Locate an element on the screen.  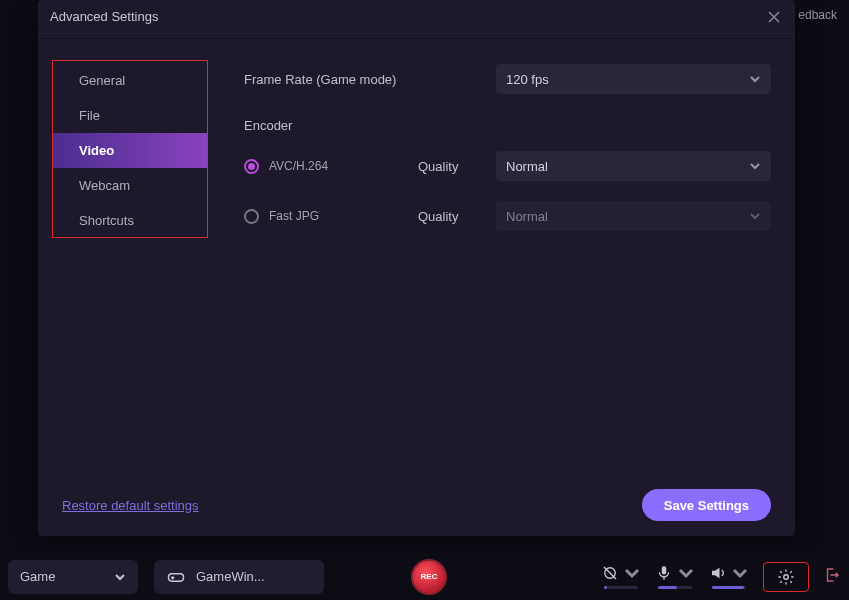
quality-select-fastjpg: Normal is located at coordinates (634, 216).